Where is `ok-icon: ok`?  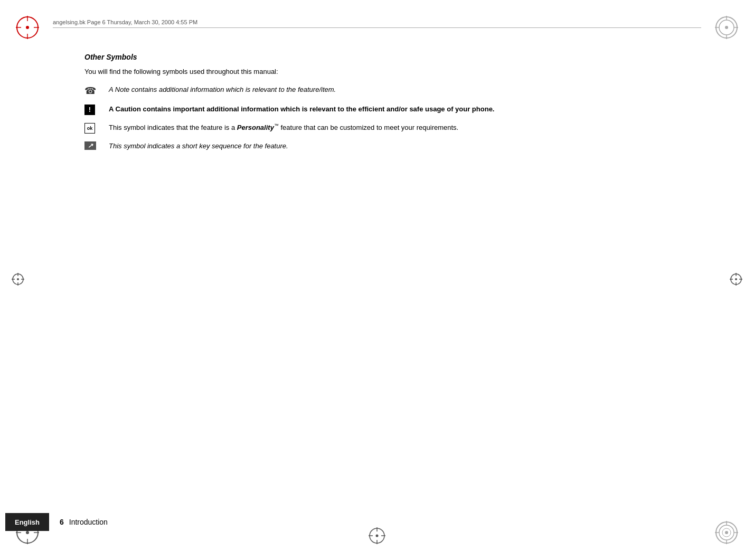
ok-icon: ok is located at coordinates (94, 128).